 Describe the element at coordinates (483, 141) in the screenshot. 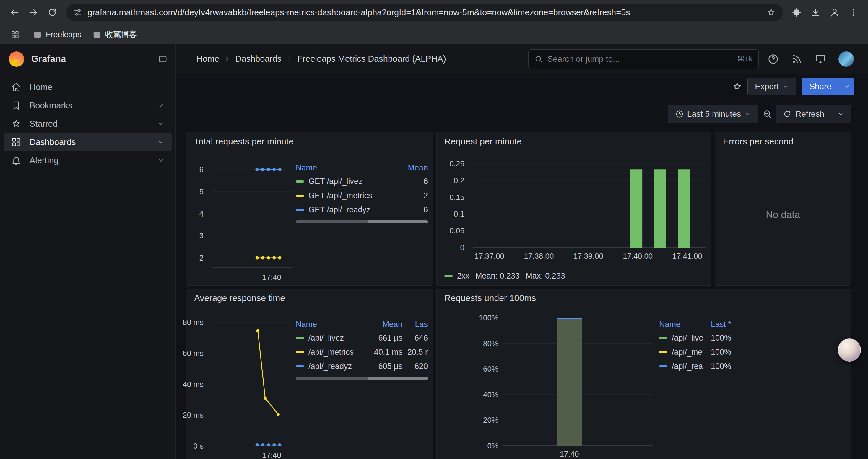

I see `panel-title: Request per minute` at that location.